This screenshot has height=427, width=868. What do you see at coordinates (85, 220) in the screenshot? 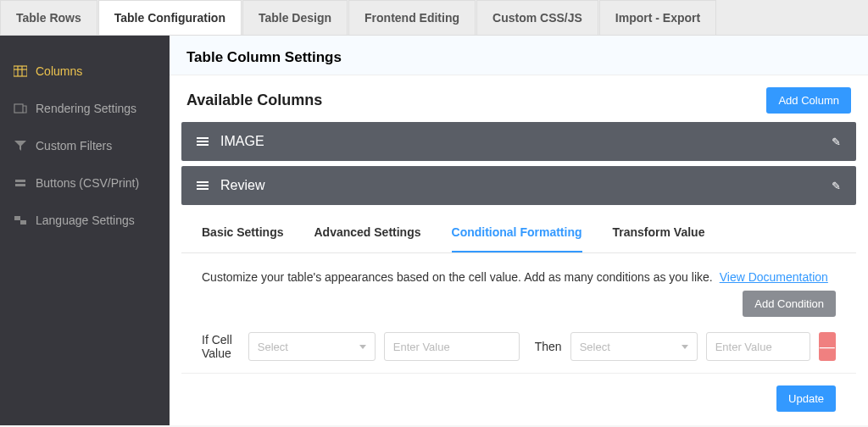
I see `sidebar-item-language: Language Settings` at bounding box center [85, 220].